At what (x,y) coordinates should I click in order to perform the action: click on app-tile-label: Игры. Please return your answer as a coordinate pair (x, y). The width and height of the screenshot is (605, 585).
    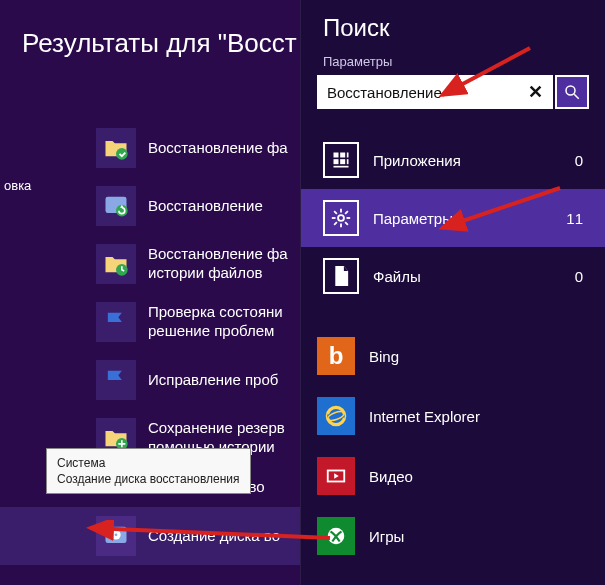
    Looking at the image, I should click on (386, 536).